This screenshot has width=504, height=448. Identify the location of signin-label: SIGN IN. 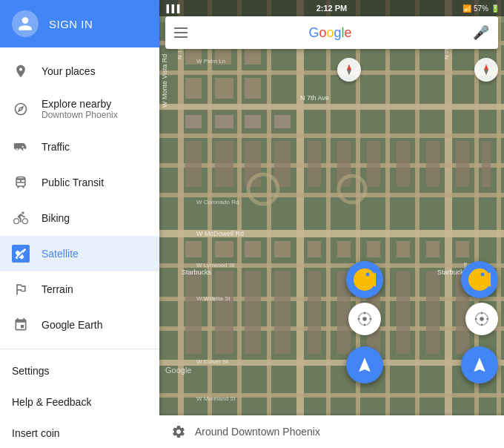
(71, 24).